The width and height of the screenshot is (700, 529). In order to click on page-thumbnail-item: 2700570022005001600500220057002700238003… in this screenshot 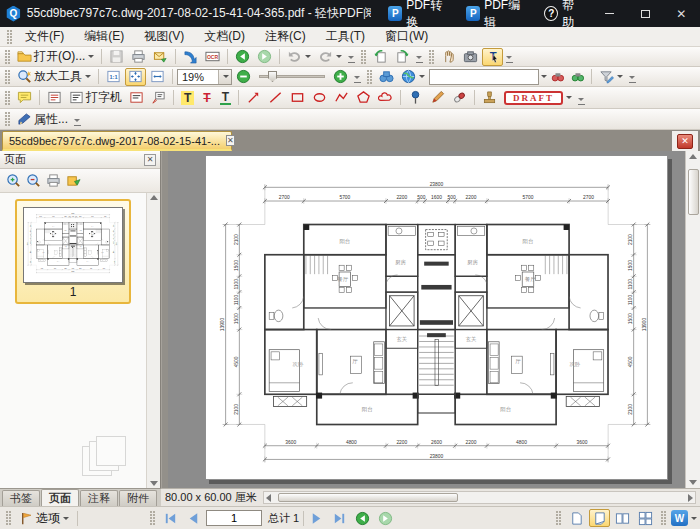, I will do `click(73, 252)`.